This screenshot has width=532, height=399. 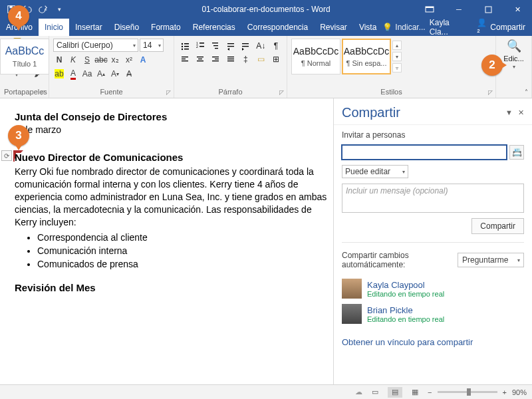 I want to click on cut-icon: ✂, so click(x=38, y=46).